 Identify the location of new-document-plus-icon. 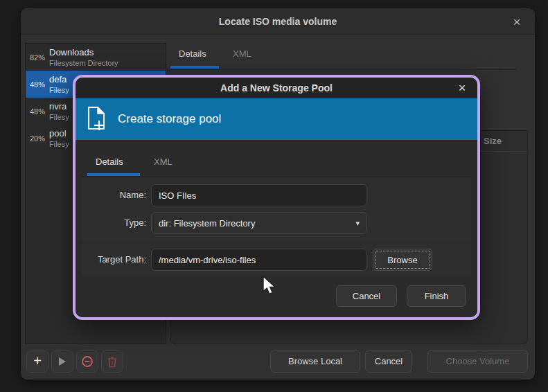
(96, 119).